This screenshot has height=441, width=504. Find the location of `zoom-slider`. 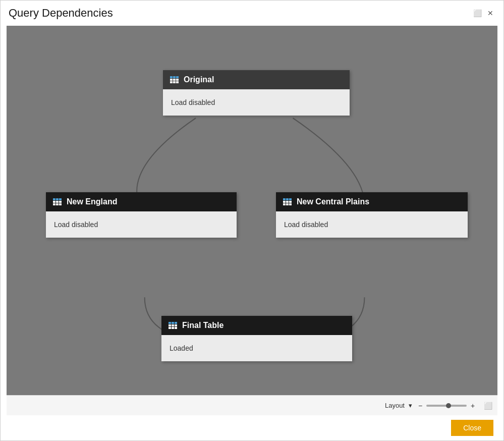

zoom-slider is located at coordinates (446, 406).